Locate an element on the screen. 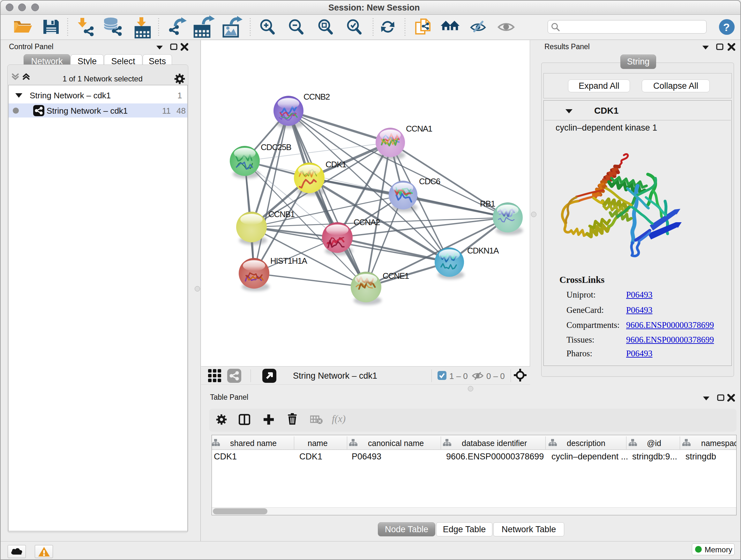 The height and width of the screenshot is (560, 741). svg-text: RB1 is located at coordinates (488, 204).